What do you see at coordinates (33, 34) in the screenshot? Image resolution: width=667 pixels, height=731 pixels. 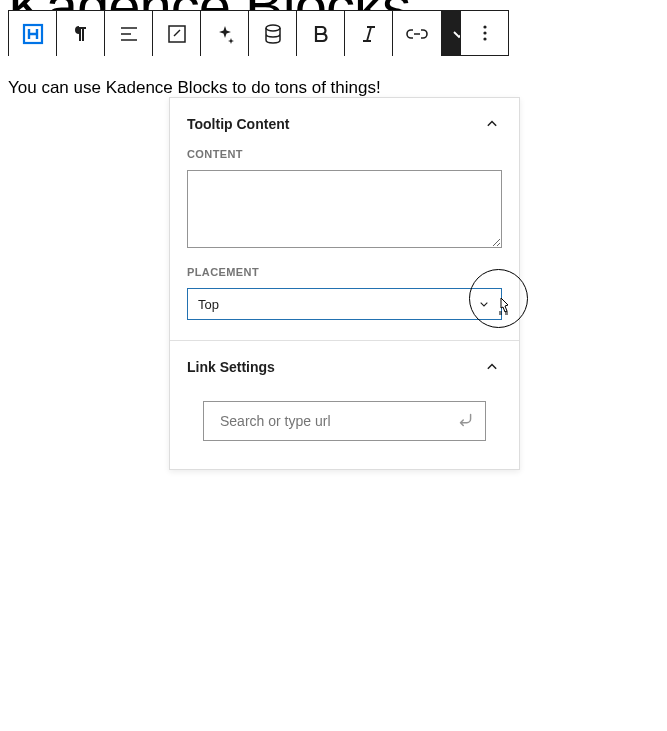 I see `block-type-button` at bounding box center [33, 34].